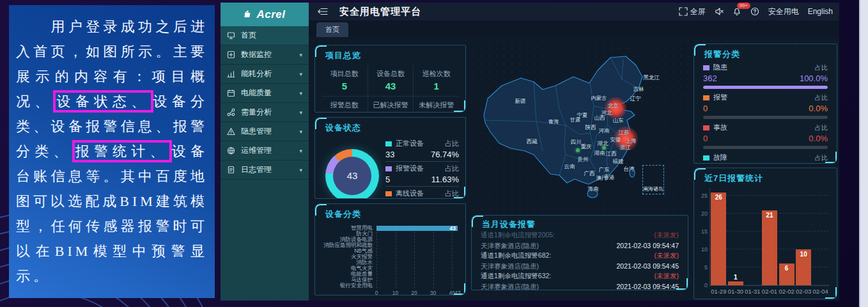 The image size is (868, 307). Describe the element at coordinates (784, 12) in the screenshot. I see `user-menu: 安全用电` at that location.